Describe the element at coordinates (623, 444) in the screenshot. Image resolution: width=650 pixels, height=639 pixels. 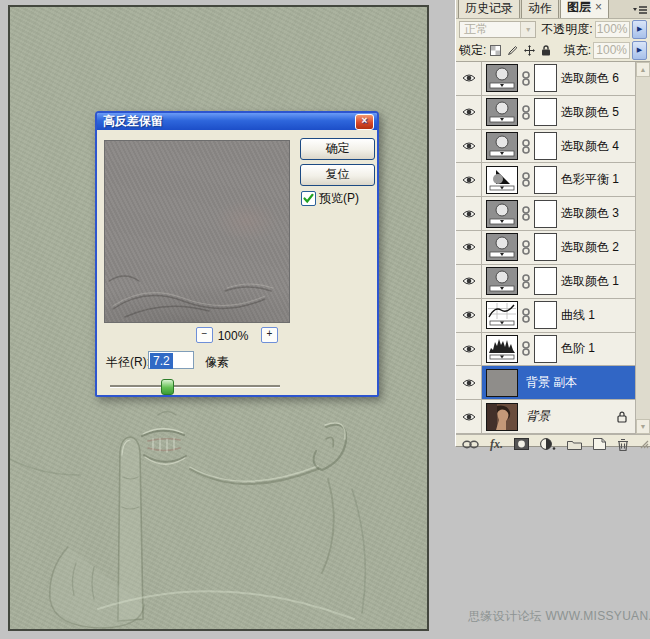
I see `delete-layer-icon` at that location.